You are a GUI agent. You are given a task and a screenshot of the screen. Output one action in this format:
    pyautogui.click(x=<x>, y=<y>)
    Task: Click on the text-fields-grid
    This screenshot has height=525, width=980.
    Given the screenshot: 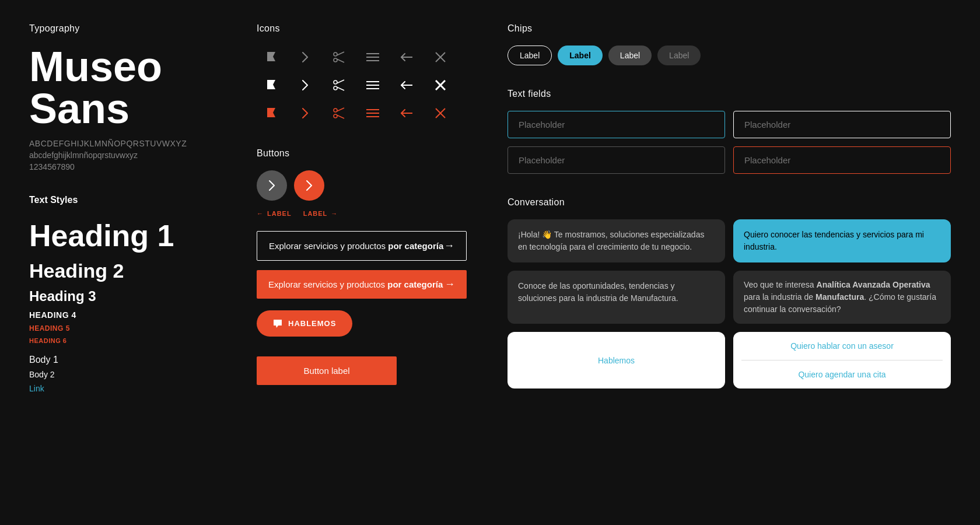 What is the action you would take?
    pyautogui.click(x=729, y=142)
    